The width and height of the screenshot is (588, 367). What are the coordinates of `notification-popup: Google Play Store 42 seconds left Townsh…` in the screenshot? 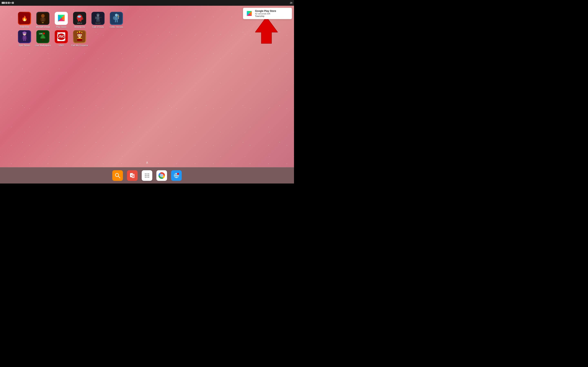 It's located at (268, 14).